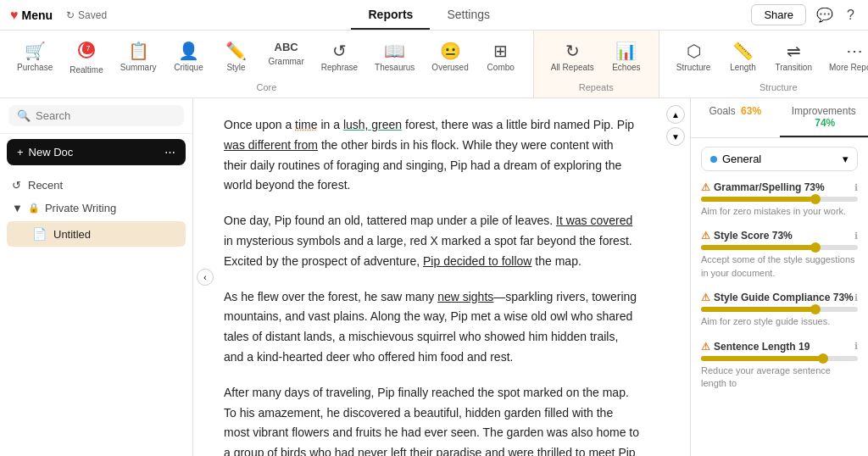  Describe the element at coordinates (676, 114) in the screenshot. I see `scroll-up-button: ▲` at that location.